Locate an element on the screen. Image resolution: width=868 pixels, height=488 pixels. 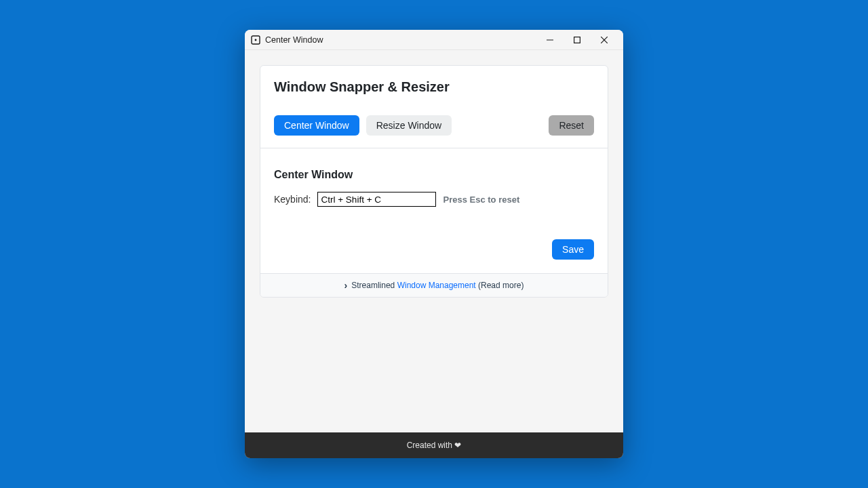
minimize-button is located at coordinates (550, 40).